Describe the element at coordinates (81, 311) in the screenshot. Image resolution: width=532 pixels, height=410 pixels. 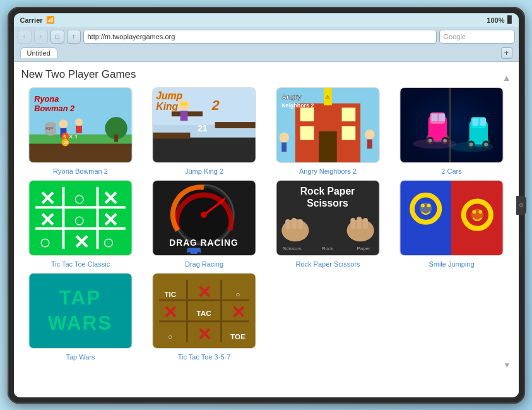
I see `game-thumb-tap-wars: TAP WARS` at that location.